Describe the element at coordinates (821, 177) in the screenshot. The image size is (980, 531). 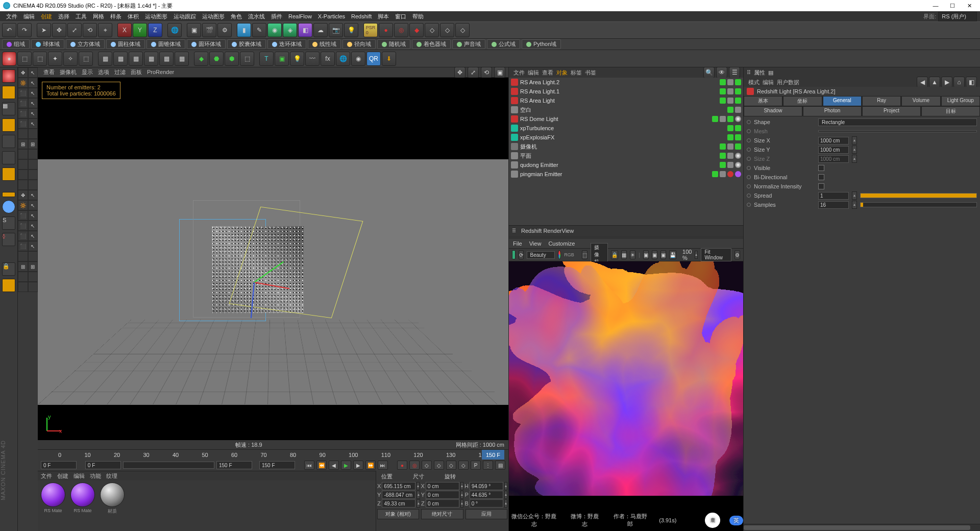
I see `attr-bidir-checkbox` at that location.